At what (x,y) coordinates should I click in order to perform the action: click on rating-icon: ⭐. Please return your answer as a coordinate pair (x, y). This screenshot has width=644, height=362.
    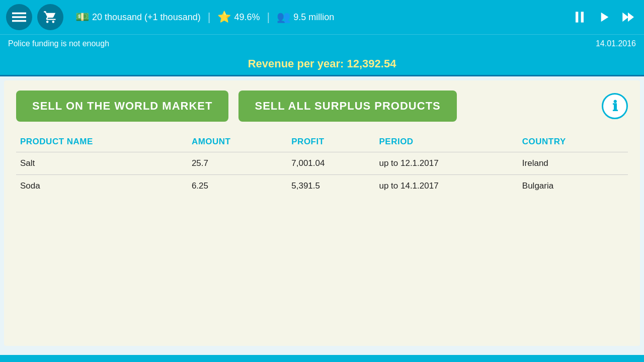
    Looking at the image, I should click on (224, 17).